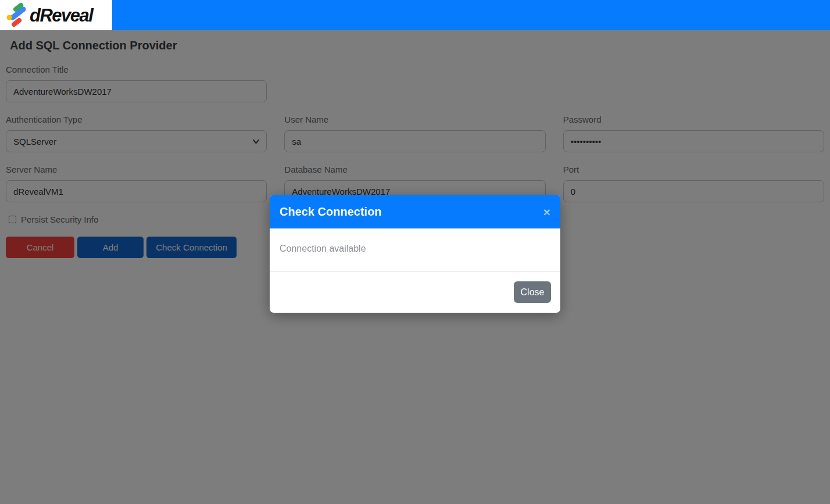 This screenshot has width=830, height=504. Describe the element at coordinates (415, 250) in the screenshot. I see `modal-body: Connection available` at that location.